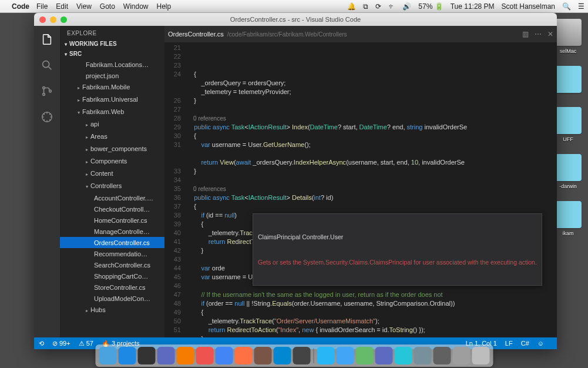  I want to click on tree-file: Fabrikam.Locations…, so click(112, 65).